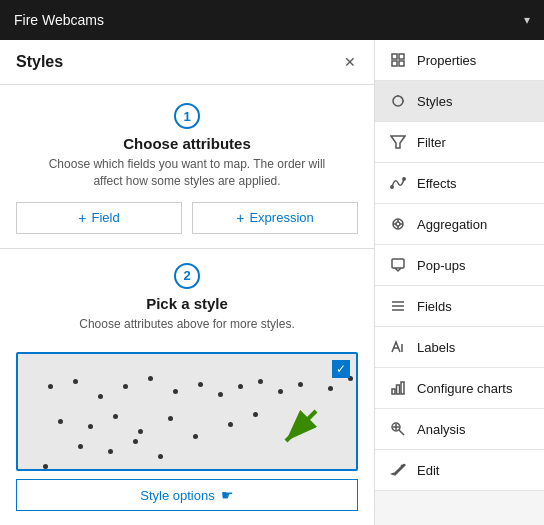  Describe the element at coordinates (228, 495) in the screenshot. I see `cursor-icon: ☛` at that location.